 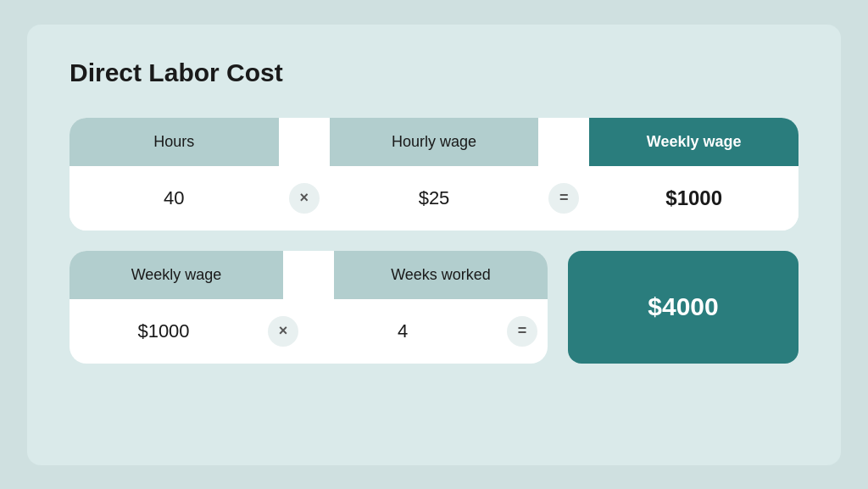 What do you see at coordinates (309, 275) in the screenshot?
I see `row2-headers: Weekly wage Weeks worked` at bounding box center [309, 275].